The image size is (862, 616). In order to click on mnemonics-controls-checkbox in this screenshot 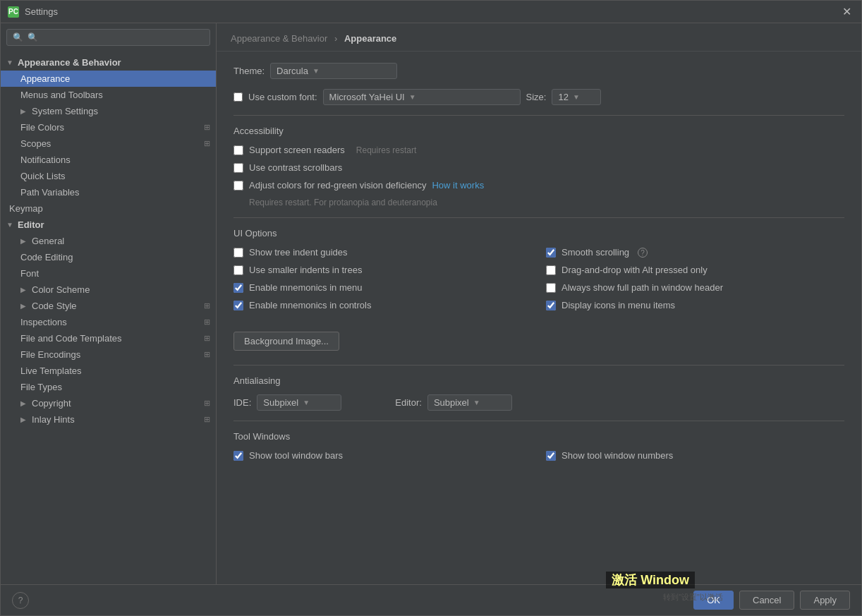, I will do `click(238, 306)`.